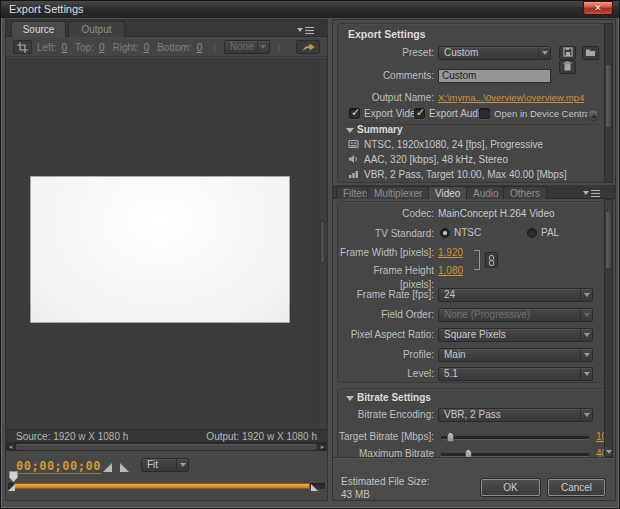 The image size is (620, 509). What do you see at coordinates (306, 30) in the screenshot?
I see `panel-menu-icon` at bounding box center [306, 30].